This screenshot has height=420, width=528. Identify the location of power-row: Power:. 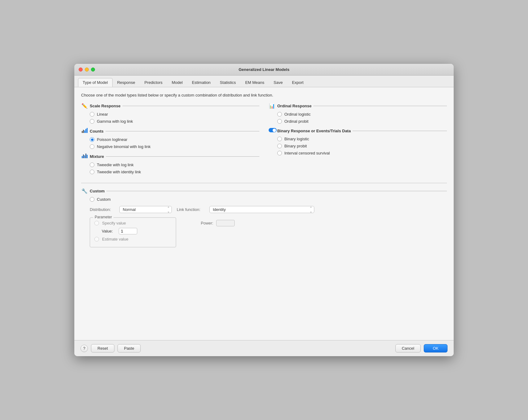
(218, 223).